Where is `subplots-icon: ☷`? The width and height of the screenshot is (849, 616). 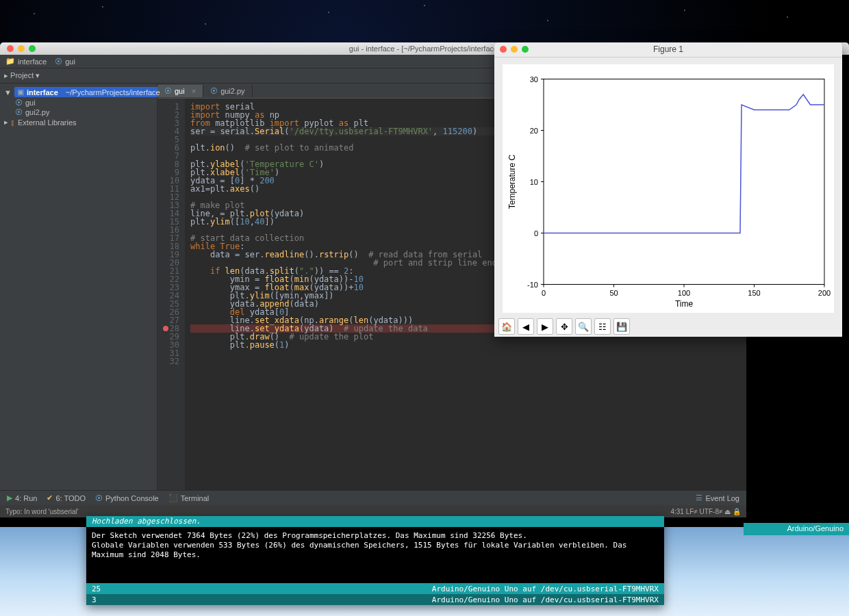 subplots-icon: ☷ is located at coordinates (603, 326).